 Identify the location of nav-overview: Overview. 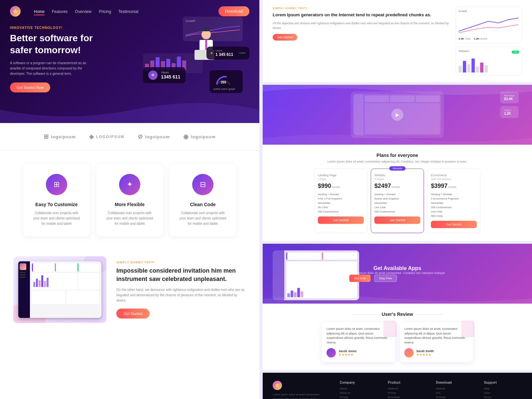
(83, 12).